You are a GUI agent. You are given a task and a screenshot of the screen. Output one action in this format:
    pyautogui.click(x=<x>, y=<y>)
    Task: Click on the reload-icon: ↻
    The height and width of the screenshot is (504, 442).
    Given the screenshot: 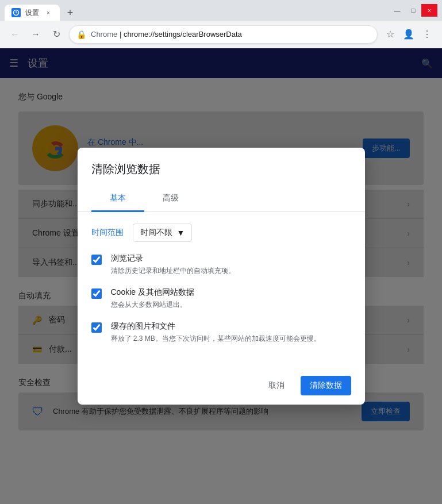 What is the action you would take?
    pyautogui.click(x=56, y=34)
    